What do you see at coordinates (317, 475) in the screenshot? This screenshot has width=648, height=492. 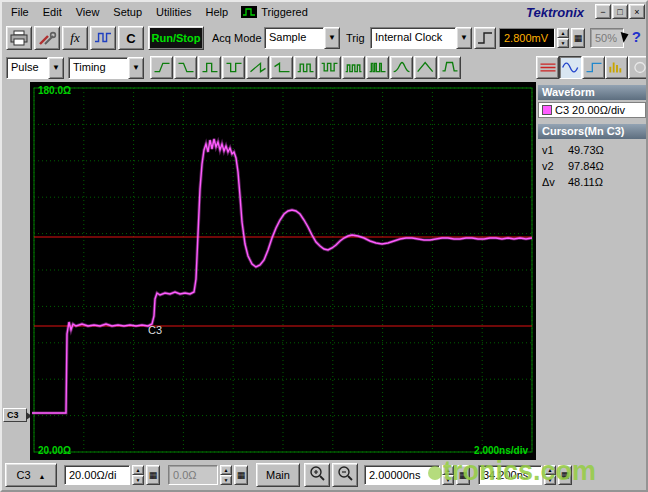 I see `zoom-in-button` at bounding box center [317, 475].